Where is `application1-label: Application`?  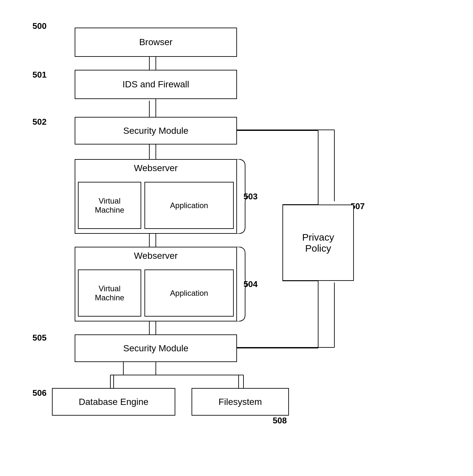 application1-label: Application is located at coordinates (189, 206).